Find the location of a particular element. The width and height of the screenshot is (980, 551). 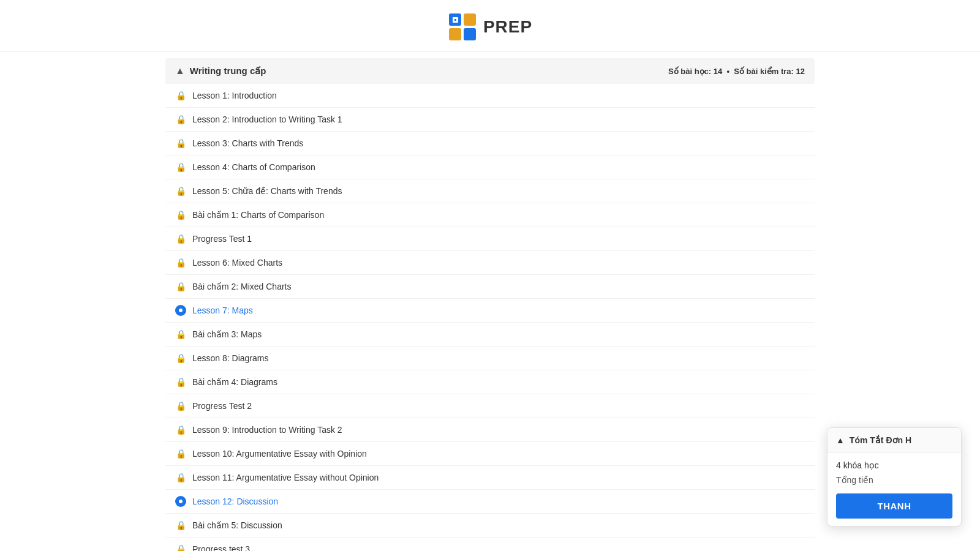

lesson-label: Lesson 8: Diagrams is located at coordinates (230, 358).